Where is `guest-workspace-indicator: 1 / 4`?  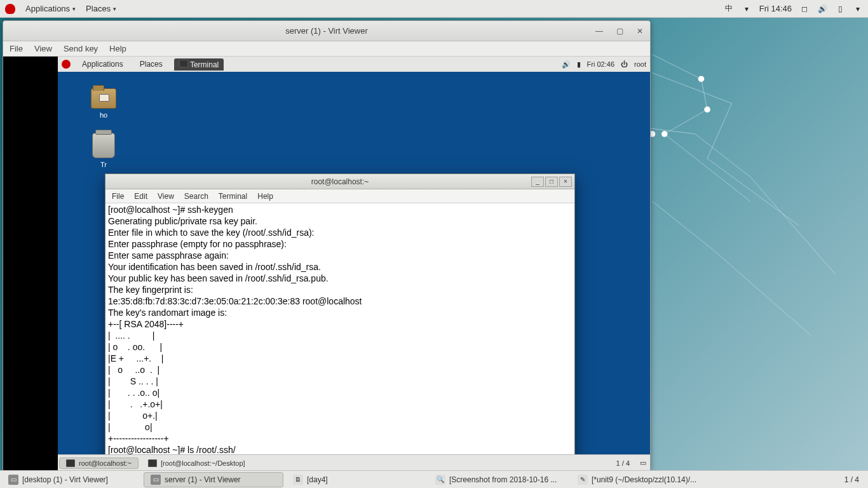
guest-workspace-indicator: 1 / 4 is located at coordinates (623, 463).